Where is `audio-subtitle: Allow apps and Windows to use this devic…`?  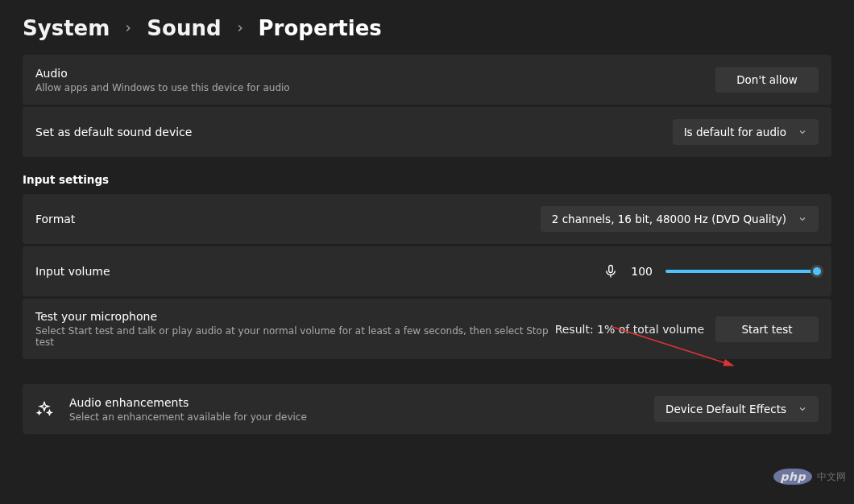
audio-subtitle: Allow apps and Windows to use this devic… is located at coordinates (375, 88).